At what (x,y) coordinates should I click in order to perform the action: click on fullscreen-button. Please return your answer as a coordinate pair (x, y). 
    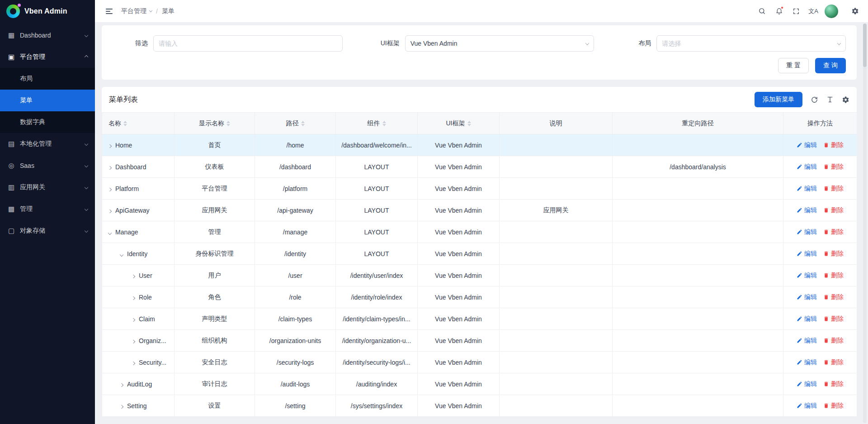
    Looking at the image, I should click on (796, 11).